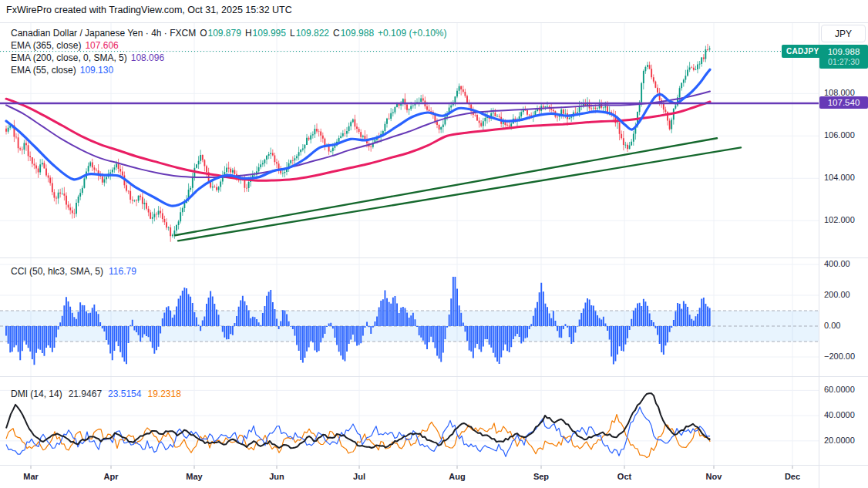  What do you see at coordinates (837, 294) in the screenshot?
I see `cci-axis-label: 200.00` at bounding box center [837, 294].